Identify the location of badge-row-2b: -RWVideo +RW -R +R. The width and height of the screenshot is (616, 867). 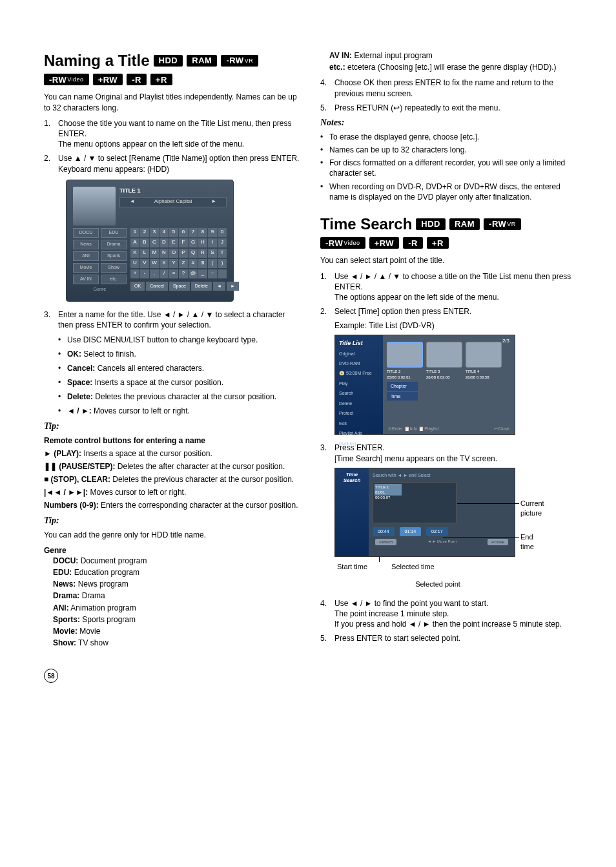
(449, 243).